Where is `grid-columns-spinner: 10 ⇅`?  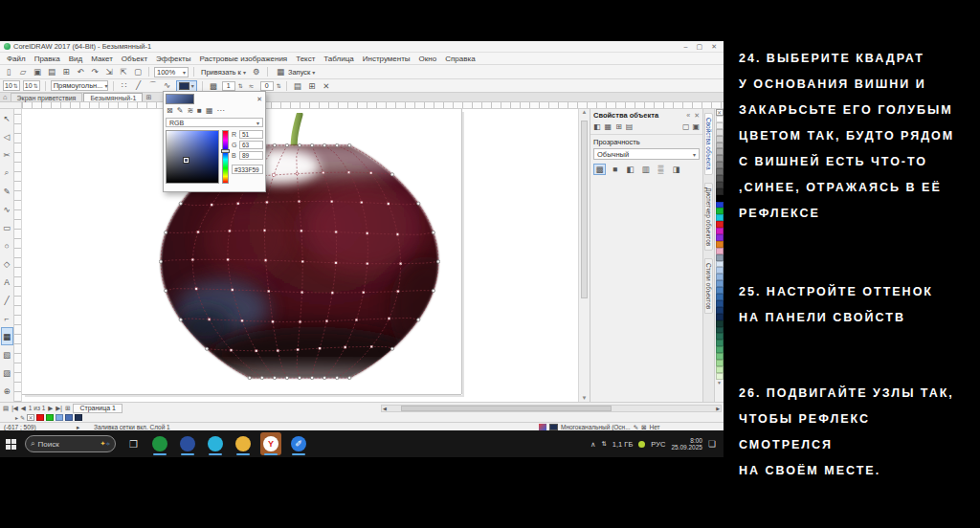
grid-columns-spinner: 10 ⇅ is located at coordinates (11, 86).